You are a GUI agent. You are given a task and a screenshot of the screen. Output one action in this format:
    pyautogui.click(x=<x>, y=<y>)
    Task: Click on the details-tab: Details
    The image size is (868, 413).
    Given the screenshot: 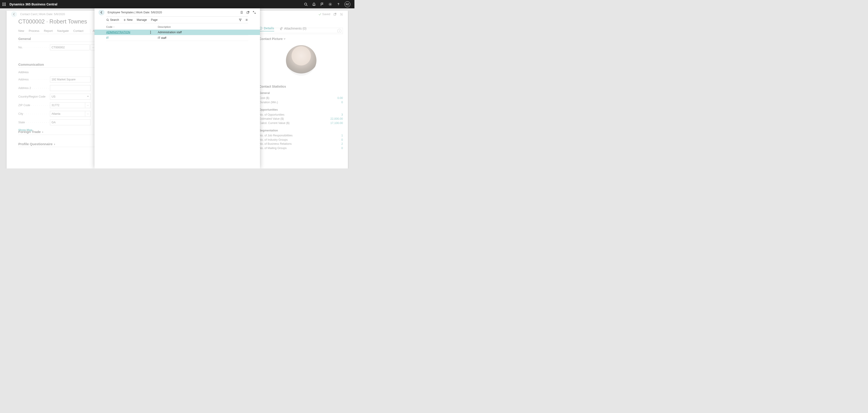 What is the action you would take?
    pyautogui.click(x=267, y=29)
    